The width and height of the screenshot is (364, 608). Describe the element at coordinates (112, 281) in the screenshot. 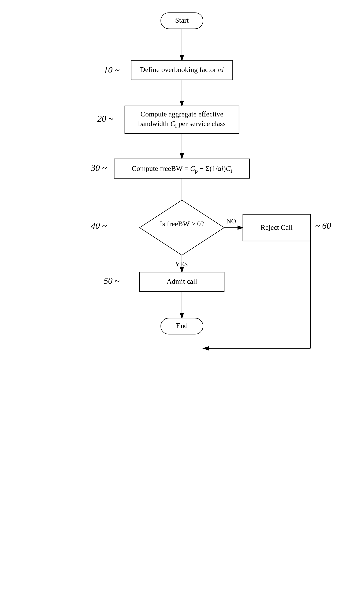

I see `step-number-50: 50 ~` at that location.